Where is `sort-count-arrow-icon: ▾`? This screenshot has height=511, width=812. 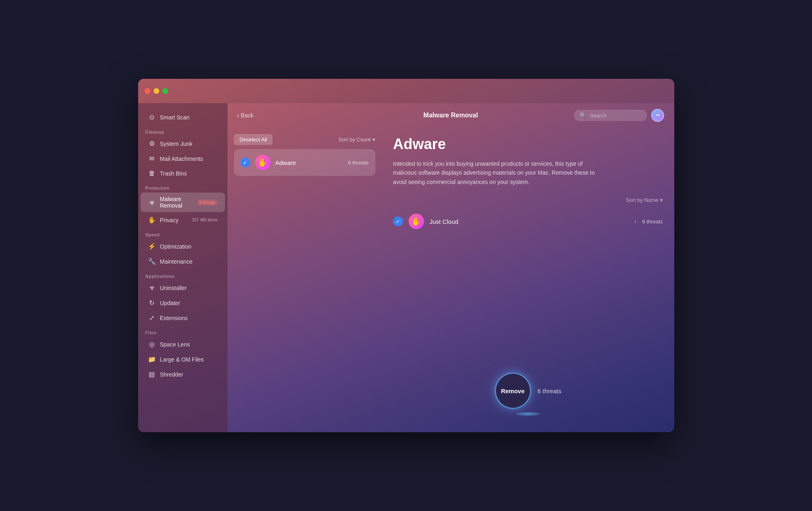 sort-count-arrow-icon: ▾ is located at coordinates (374, 140).